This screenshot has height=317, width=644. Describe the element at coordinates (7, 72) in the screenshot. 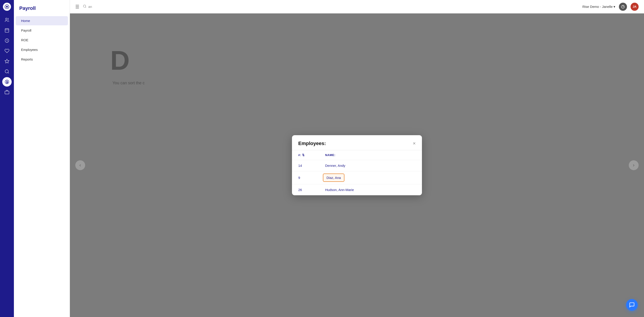

I see `search-person-nav-icon` at that location.